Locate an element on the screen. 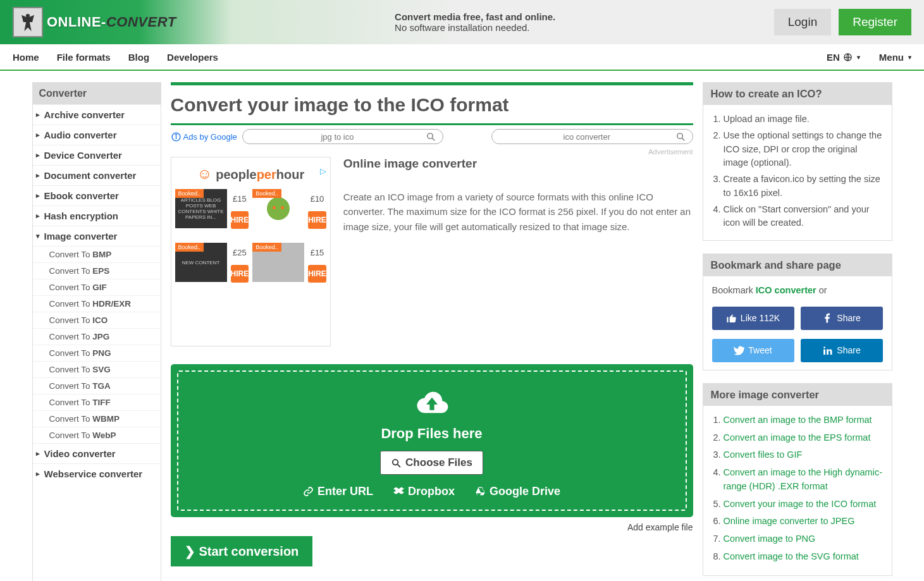 The image size is (924, 581). top-nav: Home File formats Blog Developers EN Men… is located at coordinates (462, 58).